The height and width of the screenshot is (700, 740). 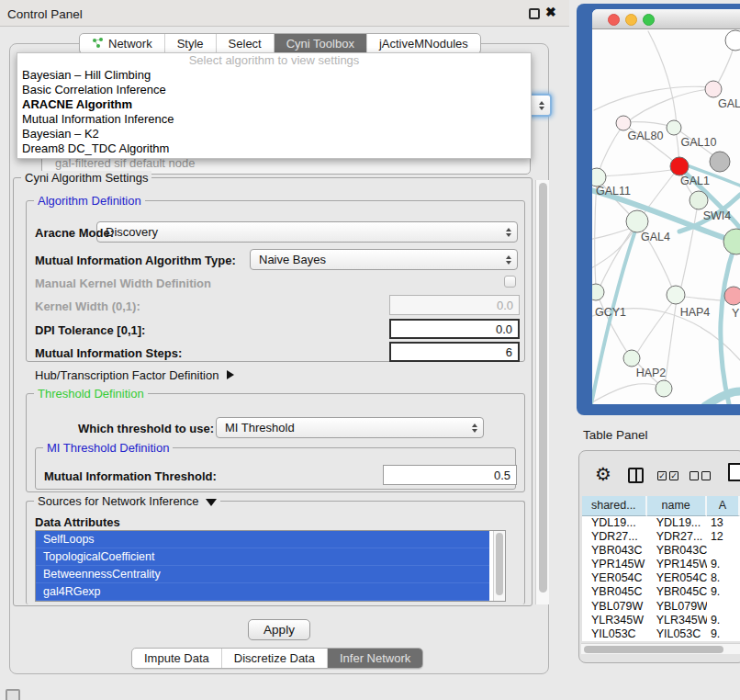 I want to click on attribute-list-item: BetweennessCentrality, so click(x=263, y=575).